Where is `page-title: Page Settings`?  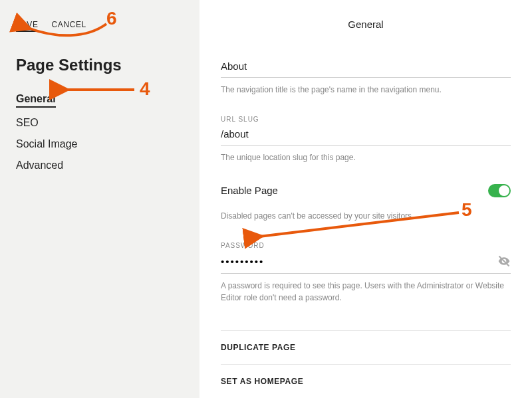
page-title: Page Settings is located at coordinates (100, 65).